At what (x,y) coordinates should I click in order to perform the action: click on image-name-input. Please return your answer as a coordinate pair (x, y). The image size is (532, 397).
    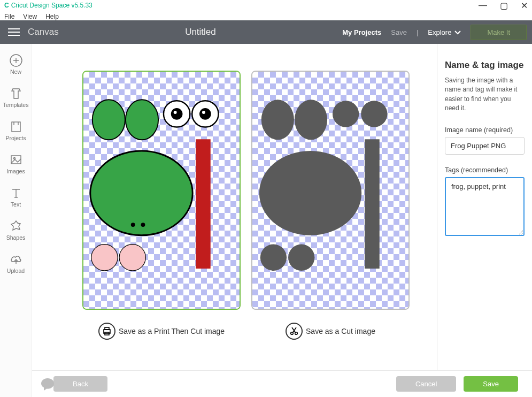
    Looking at the image, I should click on (484, 146).